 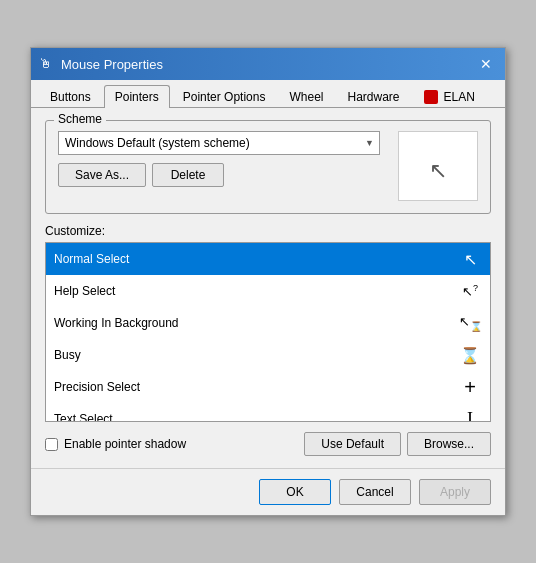 I want to click on cursor-item-label: Working In Background, so click(x=116, y=323).